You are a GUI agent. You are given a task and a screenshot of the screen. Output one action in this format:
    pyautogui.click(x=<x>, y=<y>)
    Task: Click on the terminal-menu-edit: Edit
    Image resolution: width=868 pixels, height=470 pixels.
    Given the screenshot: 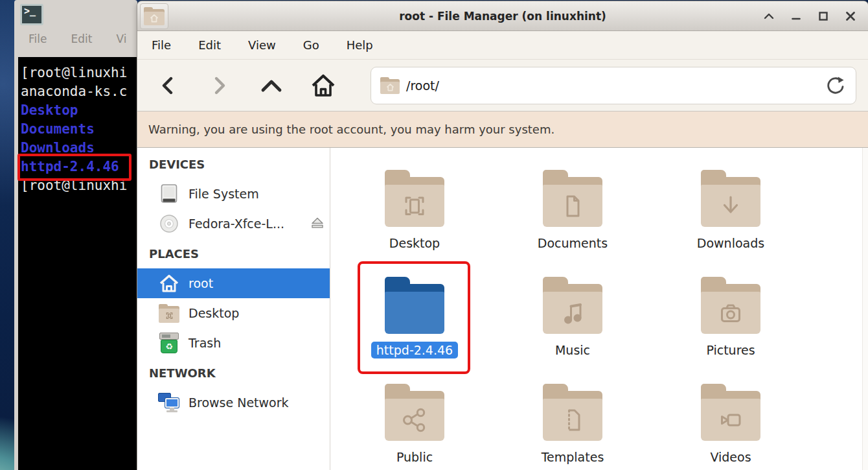 What is the action you would take?
    pyautogui.click(x=82, y=39)
    